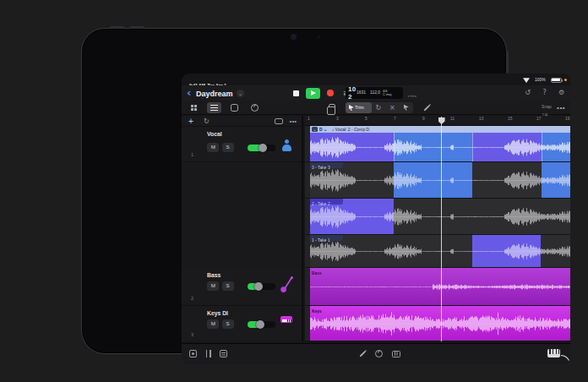 This screenshot has width=588, height=382. I want to click on browser-view-button, so click(194, 108).